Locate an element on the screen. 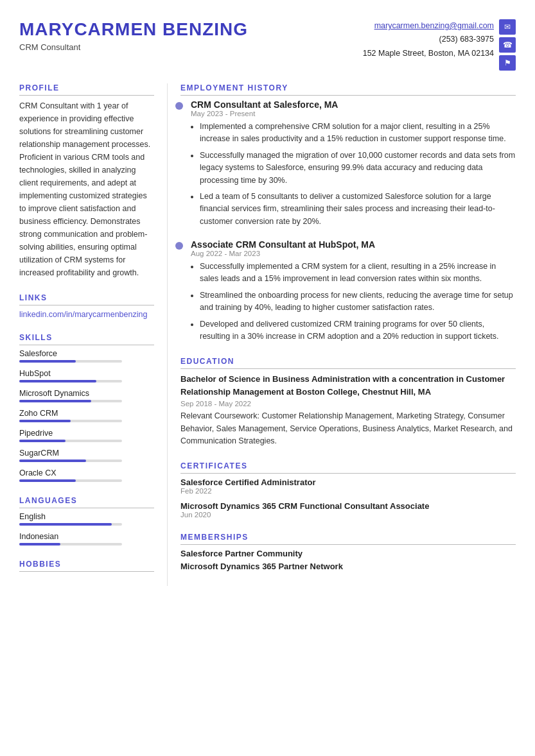 This screenshot has height=756, width=535. skill-item: Oracle CX is located at coordinates (87, 475).